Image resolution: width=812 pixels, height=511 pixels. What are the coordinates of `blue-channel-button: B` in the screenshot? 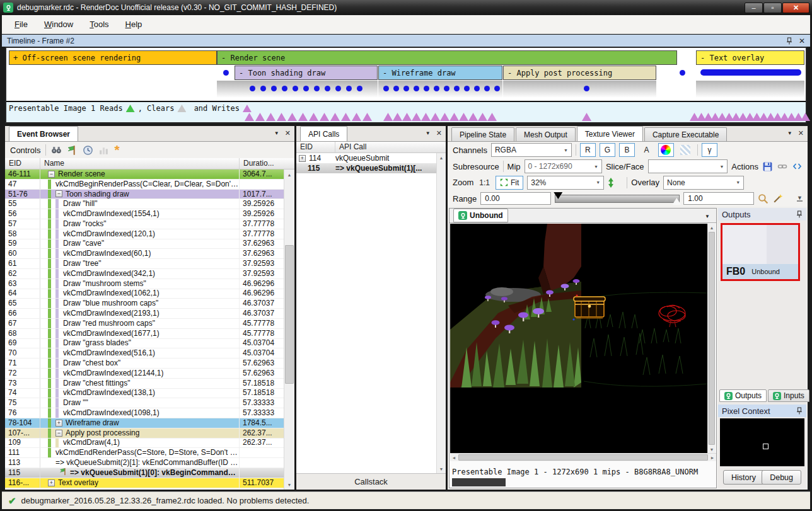 It's located at (627, 150).